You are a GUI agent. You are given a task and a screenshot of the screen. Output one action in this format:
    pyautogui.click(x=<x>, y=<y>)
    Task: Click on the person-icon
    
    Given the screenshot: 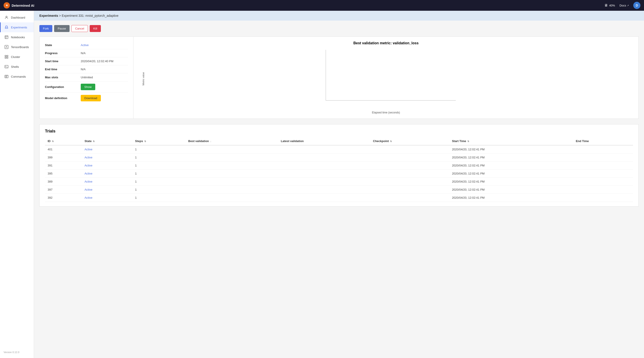 What is the action you would take?
    pyautogui.click(x=6, y=18)
    